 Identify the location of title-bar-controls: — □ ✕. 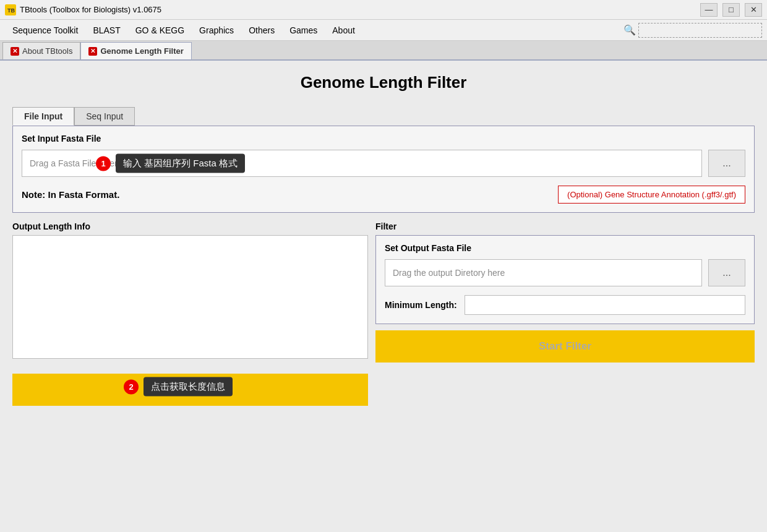
(731, 10).